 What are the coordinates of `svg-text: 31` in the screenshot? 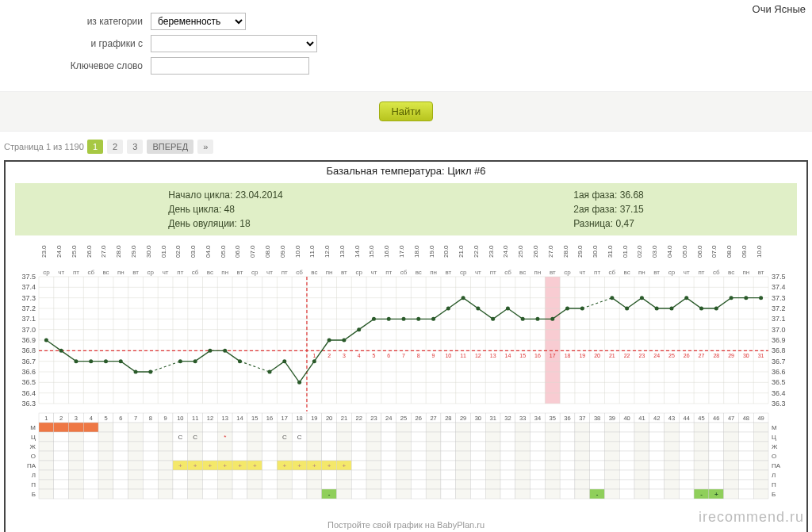 It's located at (761, 355).